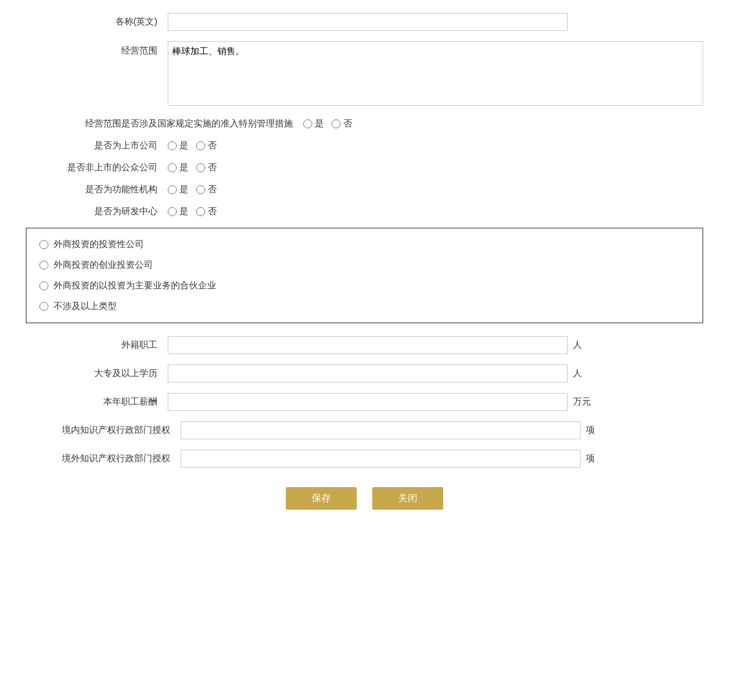 Image resolution: width=729 pixels, height=700 pixels. I want to click on non-listed-public-no-label: 否, so click(212, 168).